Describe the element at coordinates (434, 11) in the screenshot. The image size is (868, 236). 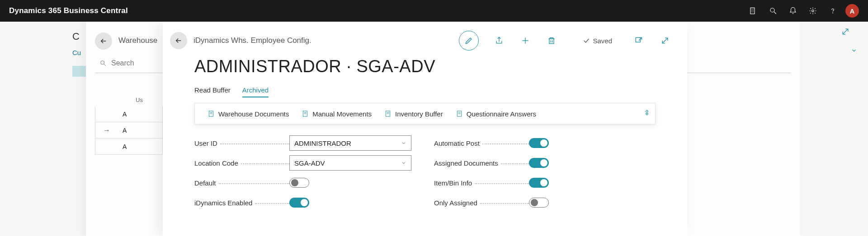
I see `app-header: Dynamics 365 Business Central A` at that location.